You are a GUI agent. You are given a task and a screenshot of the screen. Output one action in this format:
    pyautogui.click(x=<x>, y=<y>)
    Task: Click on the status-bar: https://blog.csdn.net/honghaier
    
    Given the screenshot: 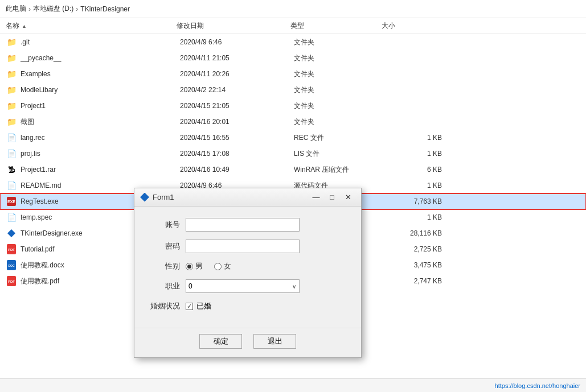 What is the action you would take?
    pyautogui.click(x=293, y=385)
    